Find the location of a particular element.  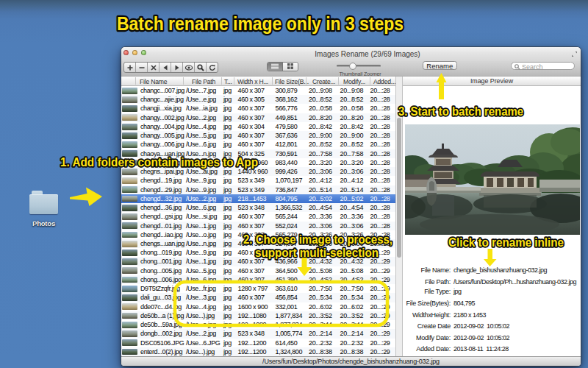

svg-text: 2. Choose image to process, is located at coordinates (318, 240).